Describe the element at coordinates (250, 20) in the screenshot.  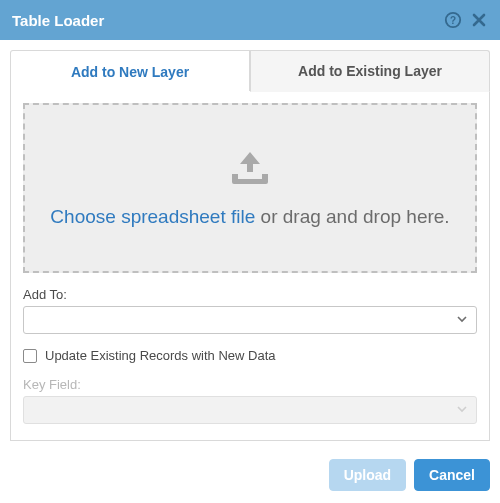
I see `titlebar: Table Loader ?` at that location.